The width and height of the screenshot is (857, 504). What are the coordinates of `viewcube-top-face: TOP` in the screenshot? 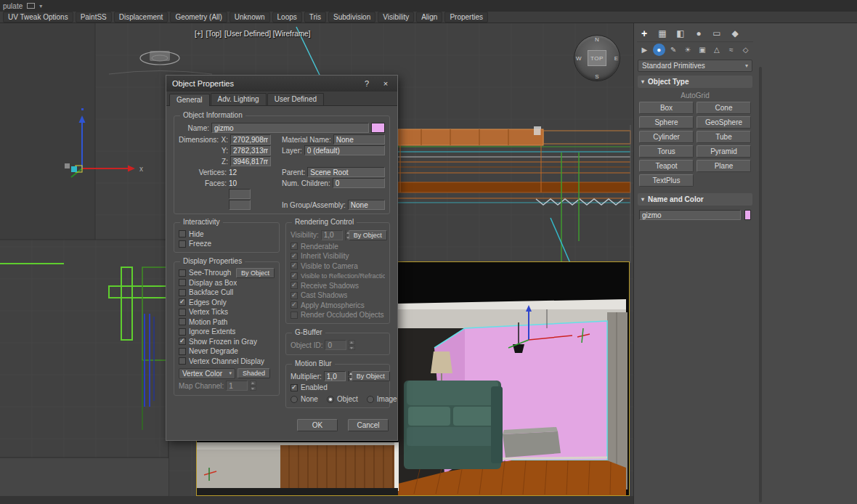 It's located at (597, 58).